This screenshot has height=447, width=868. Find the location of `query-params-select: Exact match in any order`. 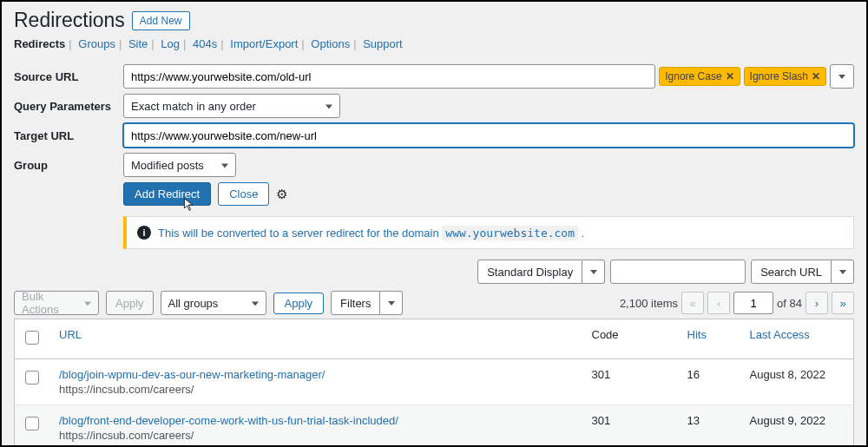

query-params-select: Exact match in any order is located at coordinates (232, 106).